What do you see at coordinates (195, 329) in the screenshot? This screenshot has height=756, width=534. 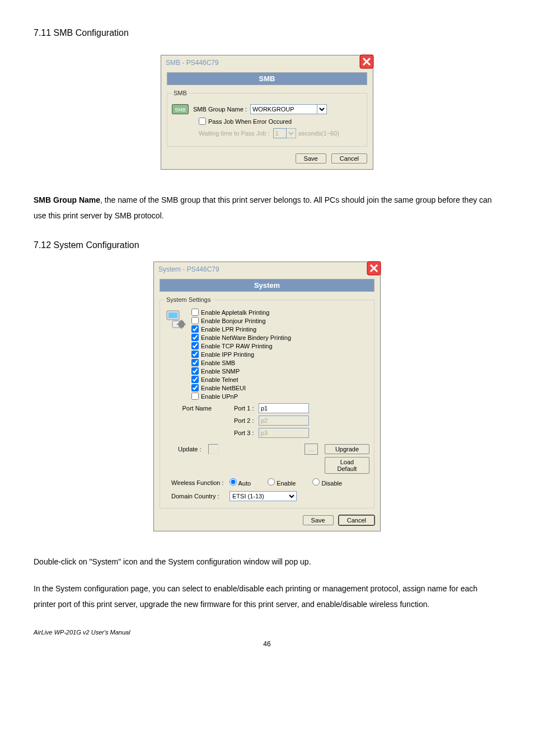 I see `lpr-checkbox` at bounding box center [195, 329].